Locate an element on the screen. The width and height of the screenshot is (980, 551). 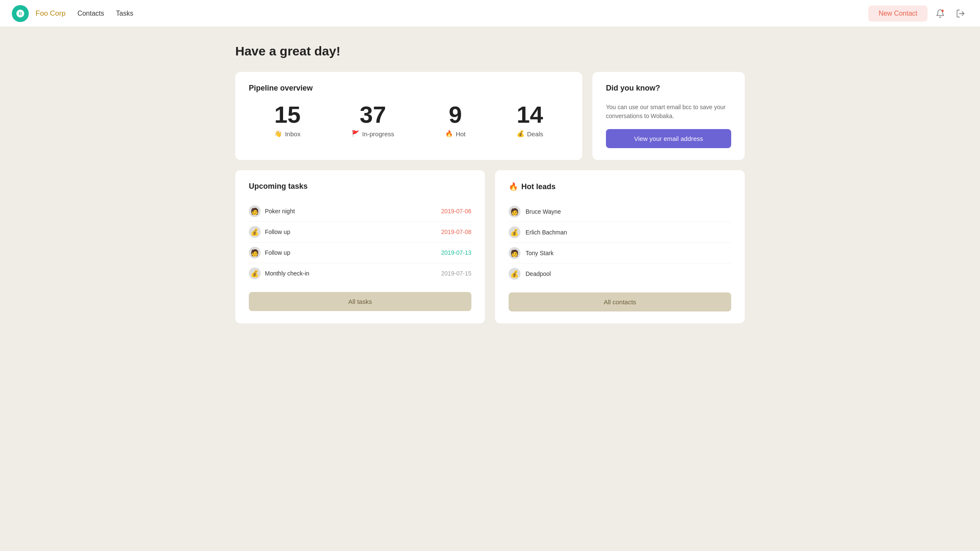
task-item: 🧑 Follow up 2019-07-13 is located at coordinates (360, 253).